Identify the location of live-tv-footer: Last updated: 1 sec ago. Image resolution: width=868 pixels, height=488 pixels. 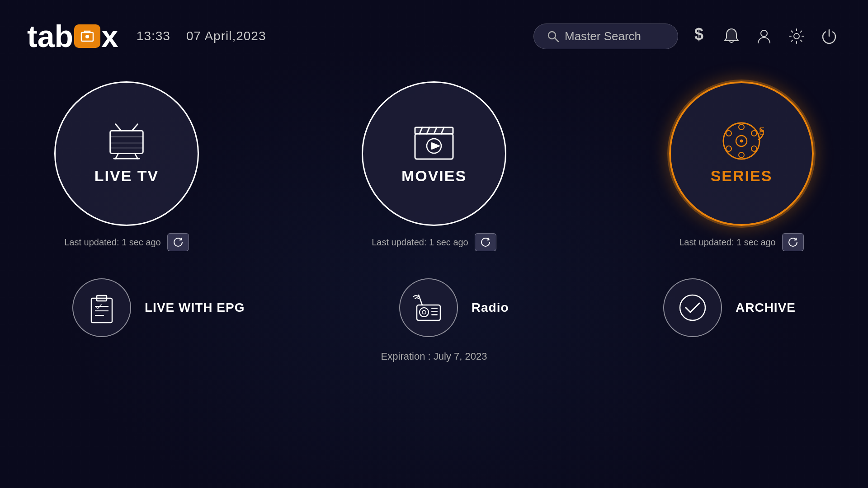
(127, 242).